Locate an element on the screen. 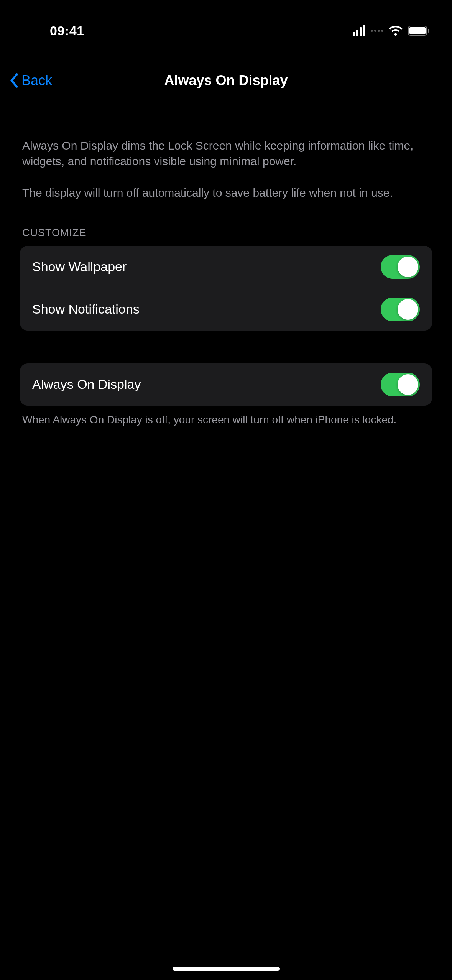  show-notifications-label: Show Notifications is located at coordinates (86, 309).